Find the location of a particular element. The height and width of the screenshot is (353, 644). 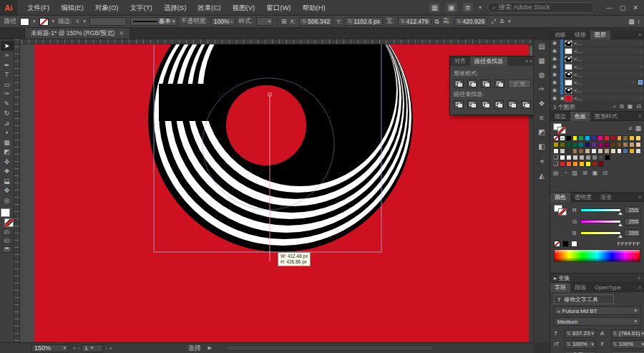

arrange-documents-icon: ▣ is located at coordinates (451, 7).